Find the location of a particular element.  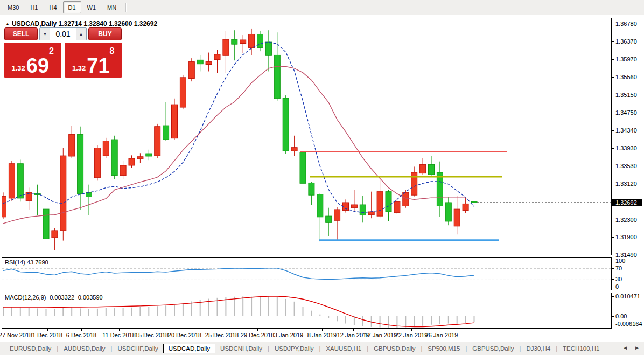

price-scale: 1.367801.363701.359701.355601.351501.347… is located at coordinates (628, 178).